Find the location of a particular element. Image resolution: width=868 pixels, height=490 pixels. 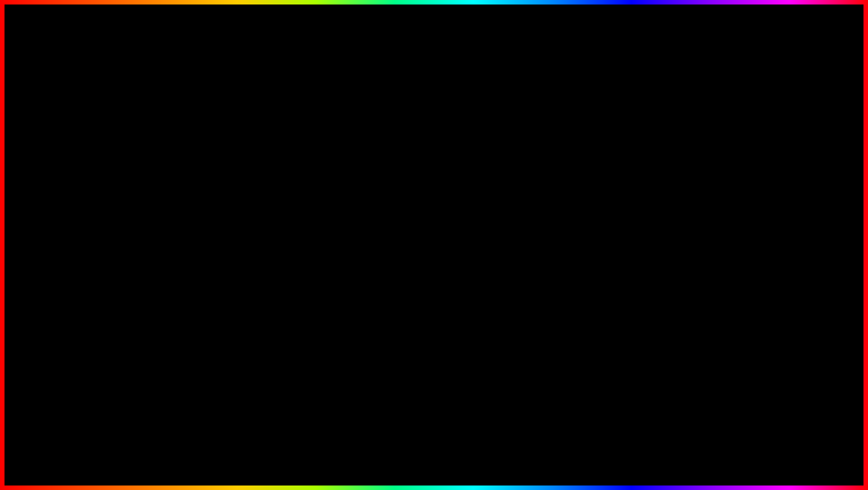

safe-place-checkbox is located at coordinates (291, 255).